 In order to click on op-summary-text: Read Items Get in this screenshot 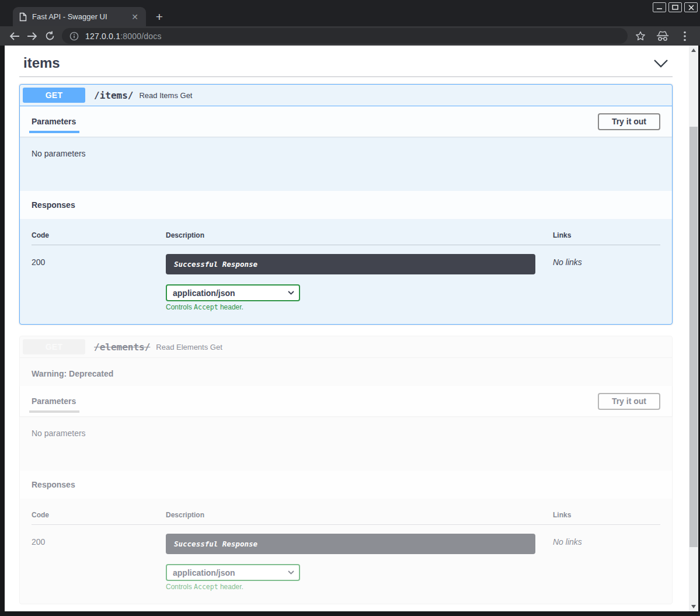, I will do `click(166, 96)`.